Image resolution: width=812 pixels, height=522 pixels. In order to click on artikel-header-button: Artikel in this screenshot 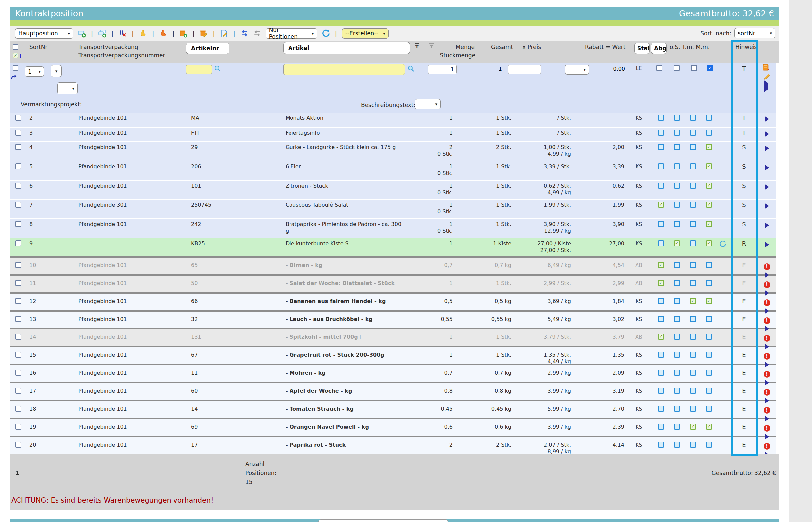, I will do `click(347, 48)`.